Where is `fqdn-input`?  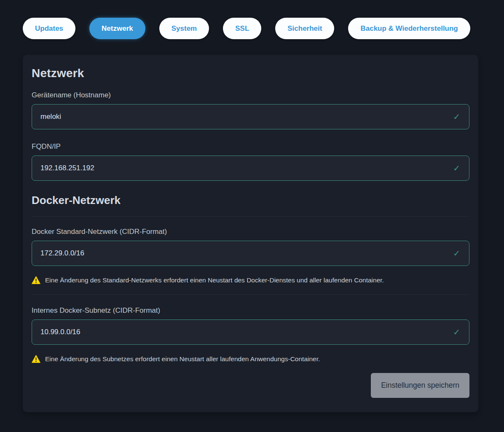 fqdn-input is located at coordinates (250, 168).